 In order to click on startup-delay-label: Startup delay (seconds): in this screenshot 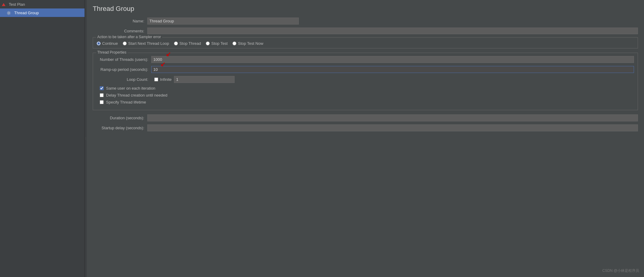, I will do `click(120, 128)`.